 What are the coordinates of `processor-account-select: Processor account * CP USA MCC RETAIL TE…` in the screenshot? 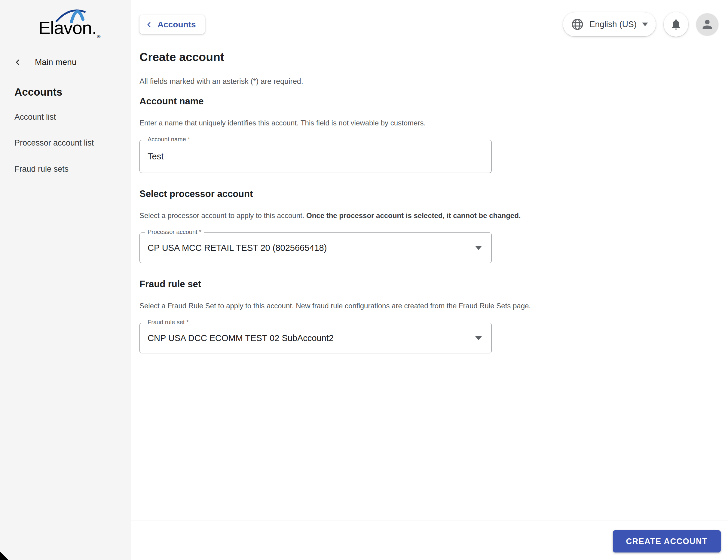 It's located at (316, 248).